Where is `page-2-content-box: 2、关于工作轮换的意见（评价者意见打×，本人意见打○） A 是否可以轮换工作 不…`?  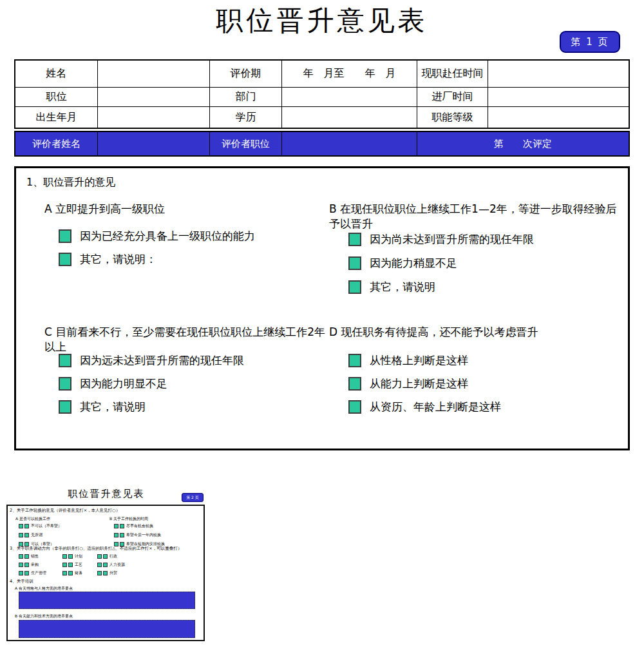
page-2-content-box: 2、关于工作轮换的意见（评价者意见打×，本人意见打○） A 是否可以轮换工作 不… is located at coordinates (106, 573).